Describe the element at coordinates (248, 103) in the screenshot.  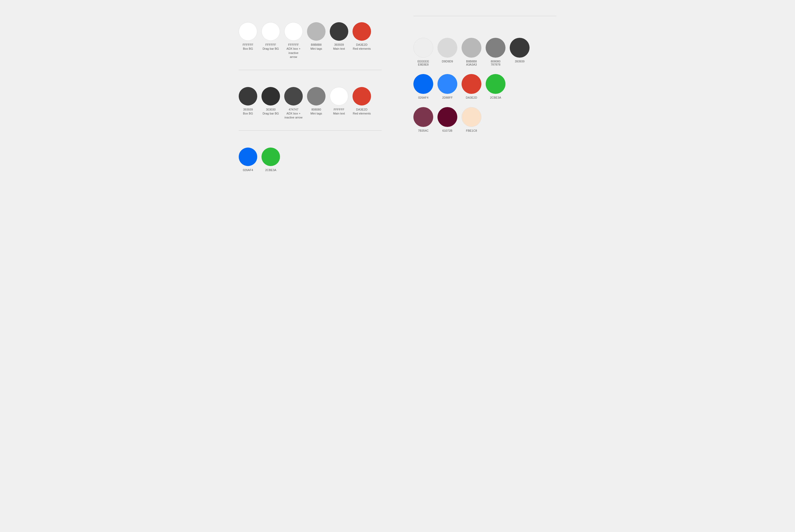
I see `night-swatch-0: 393939Box BG` at that location.